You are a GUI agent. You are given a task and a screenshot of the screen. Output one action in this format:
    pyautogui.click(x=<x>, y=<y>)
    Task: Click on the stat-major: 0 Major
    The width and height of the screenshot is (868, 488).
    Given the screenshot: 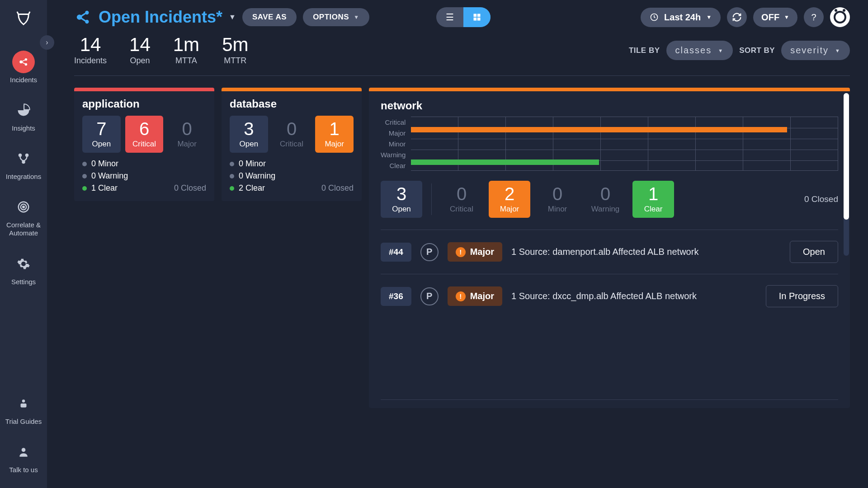 What is the action you would take?
    pyautogui.click(x=187, y=134)
    